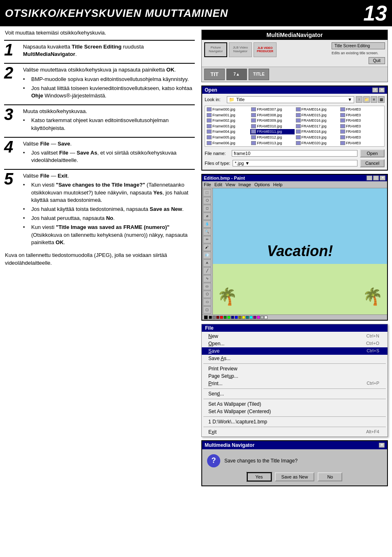 This screenshot has width=392, height=557. What do you see at coordinates (208, 185) in the screenshot?
I see `paint-menu-file: File` at bounding box center [208, 185].